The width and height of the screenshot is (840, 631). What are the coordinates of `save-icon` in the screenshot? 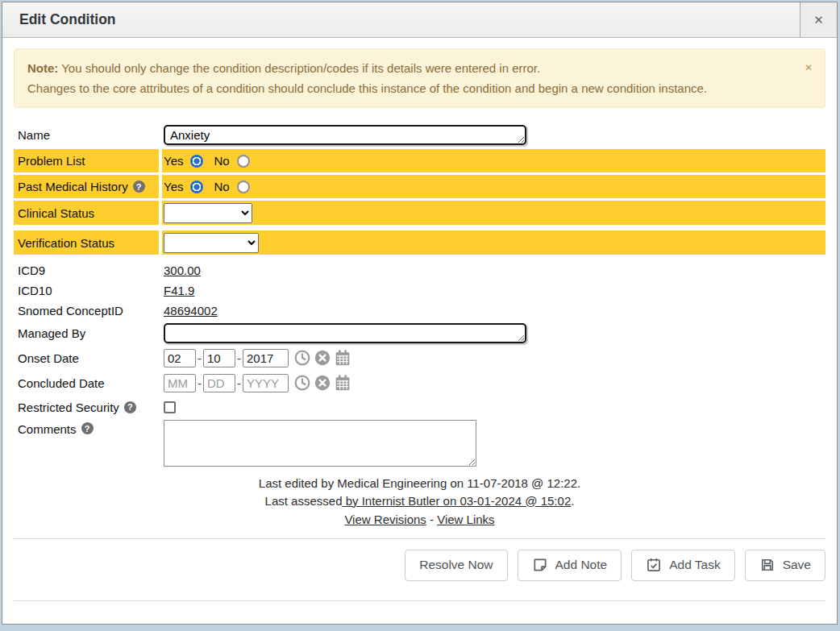 It's located at (767, 565).